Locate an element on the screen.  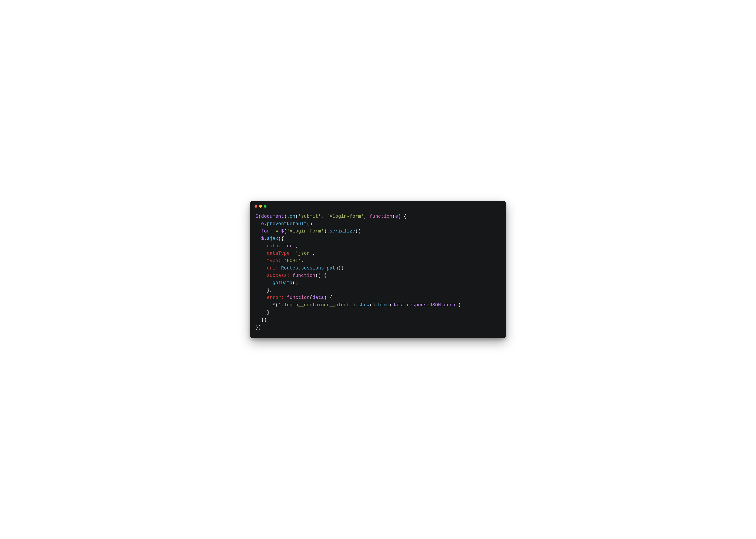
code-line: $('.login__container__alert').show().htm… is located at coordinates (358, 305).